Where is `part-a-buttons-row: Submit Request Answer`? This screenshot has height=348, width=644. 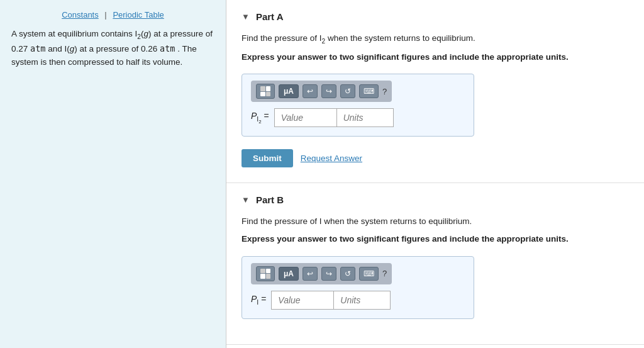 part-a-buttons-row: Submit Request Answer is located at coordinates (435, 159).